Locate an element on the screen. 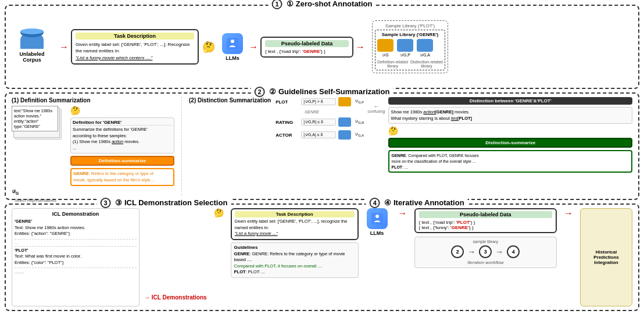 Image resolution: width=644 pixels, height=332 pixels. pseudo-text: { text , {'road trip': 'GENRE'} } is located at coordinates (307, 51).